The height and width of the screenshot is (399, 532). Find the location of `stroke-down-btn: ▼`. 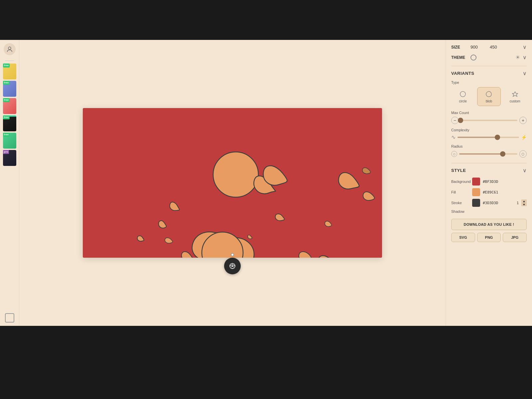

stroke-down-btn: ▼ is located at coordinates (524, 204).